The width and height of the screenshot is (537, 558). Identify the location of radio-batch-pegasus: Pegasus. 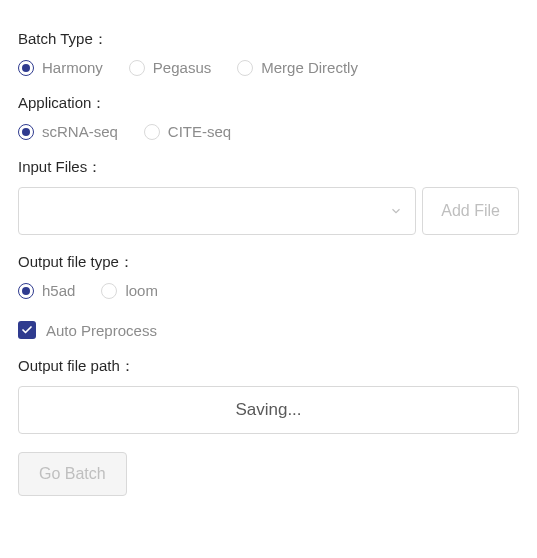
(170, 68).